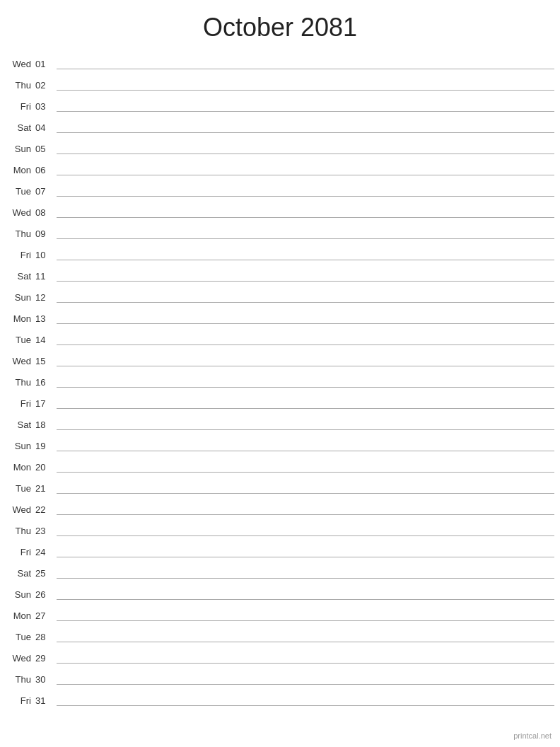 The width and height of the screenshot is (560, 747). Describe the element at coordinates (45, 85) in the screenshot. I see `day-number: 02` at that location.